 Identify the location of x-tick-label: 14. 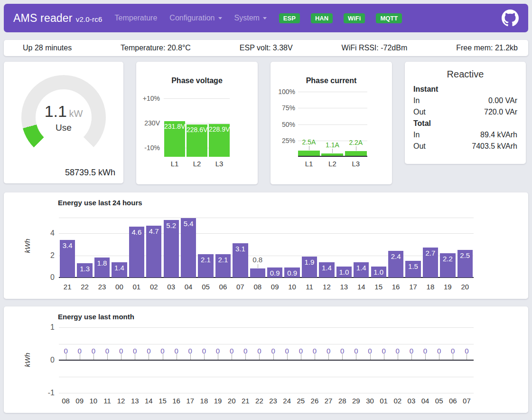
(361, 287).